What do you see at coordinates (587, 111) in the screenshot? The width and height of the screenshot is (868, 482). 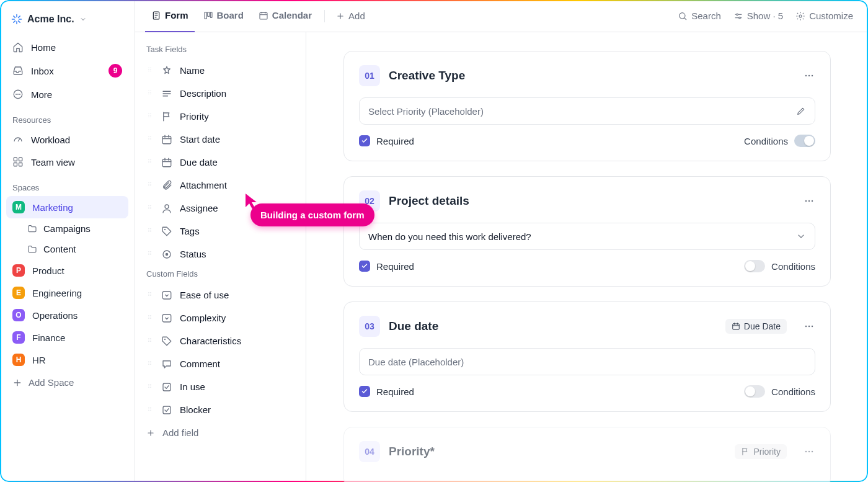 I see `question-input: Select Priority (Placeholder)` at bounding box center [587, 111].